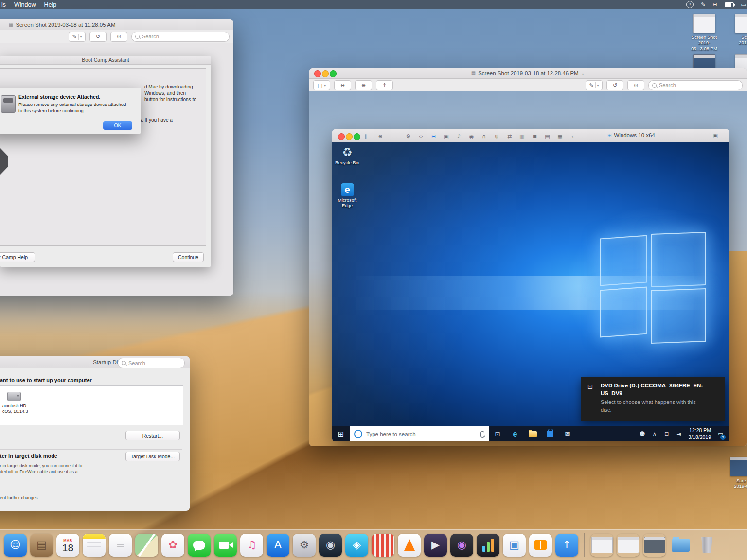  I want to click on dvd-notification-toast: ⊡ DVD Drive (D:) CCCOMA_X64FRE_EN- US_DV…, so click(653, 399).